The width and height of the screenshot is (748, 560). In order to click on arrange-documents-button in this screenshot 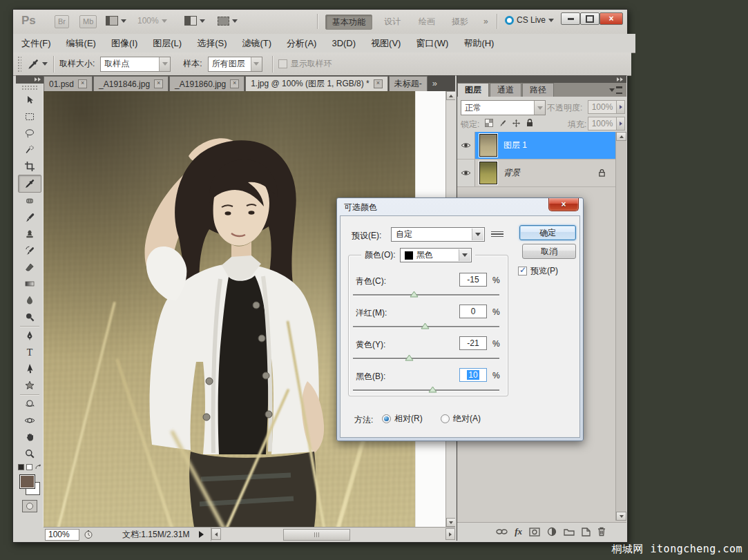, I will do `click(195, 21)`.